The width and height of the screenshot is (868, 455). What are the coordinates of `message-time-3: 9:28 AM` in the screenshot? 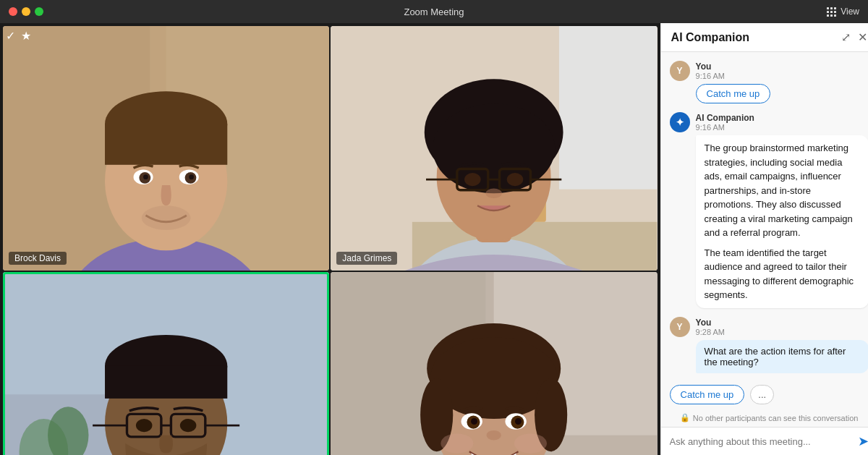 It's located at (710, 332).